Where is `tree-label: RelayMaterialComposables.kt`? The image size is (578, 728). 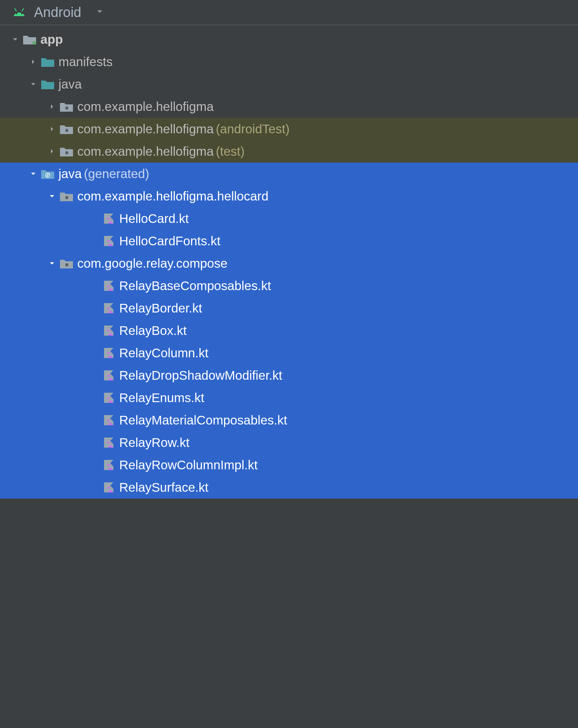
tree-label: RelayMaterialComposables.kt is located at coordinates (203, 420).